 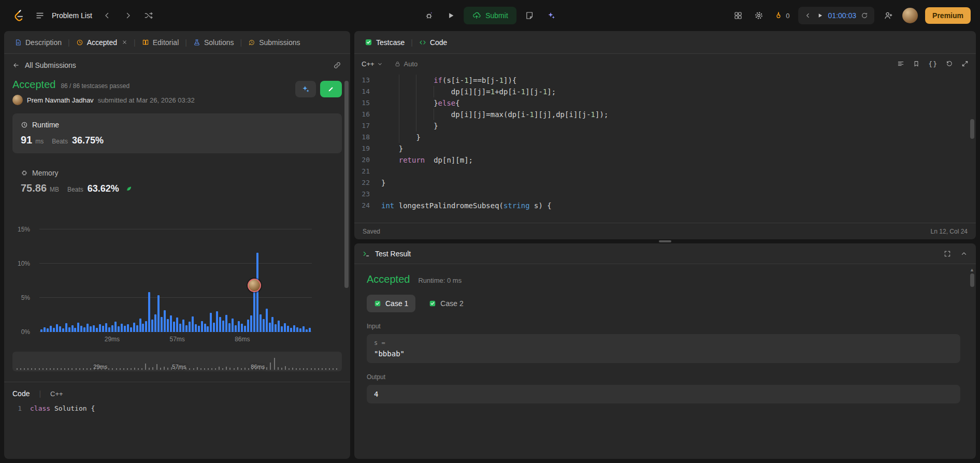 What do you see at coordinates (948, 16) in the screenshot?
I see `premium-button: Premium` at bounding box center [948, 16].